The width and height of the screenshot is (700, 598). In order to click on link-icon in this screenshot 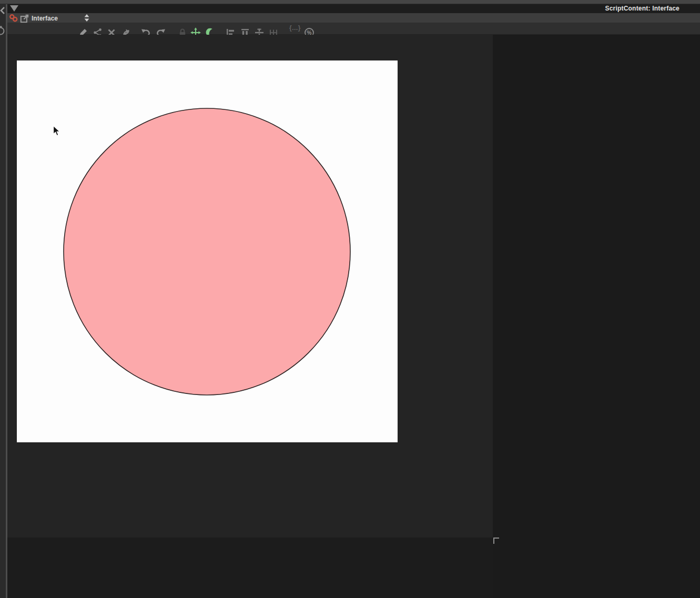, I will do `click(14, 18)`.